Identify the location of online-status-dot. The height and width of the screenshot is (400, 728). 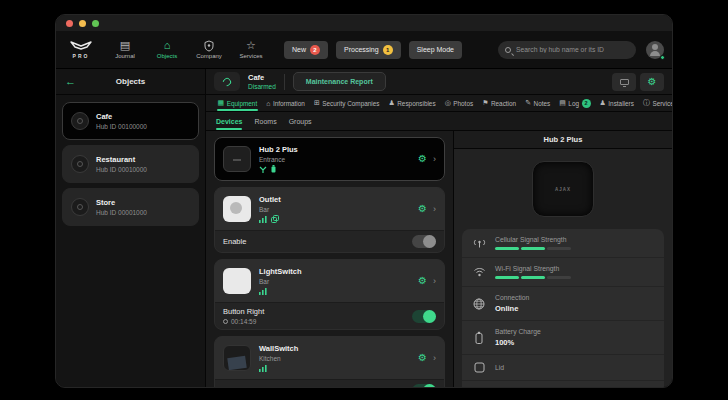
(662, 58).